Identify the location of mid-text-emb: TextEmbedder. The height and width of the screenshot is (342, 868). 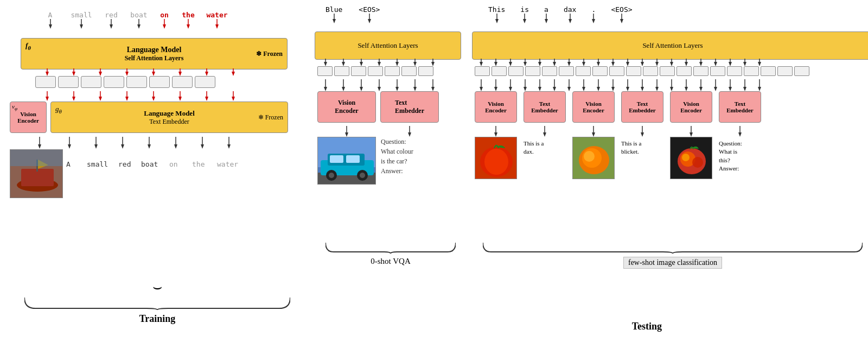
(410, 107).